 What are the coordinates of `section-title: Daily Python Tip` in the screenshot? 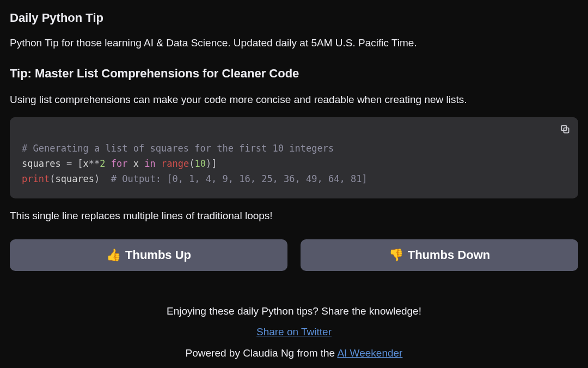 It's located at (294, 17).